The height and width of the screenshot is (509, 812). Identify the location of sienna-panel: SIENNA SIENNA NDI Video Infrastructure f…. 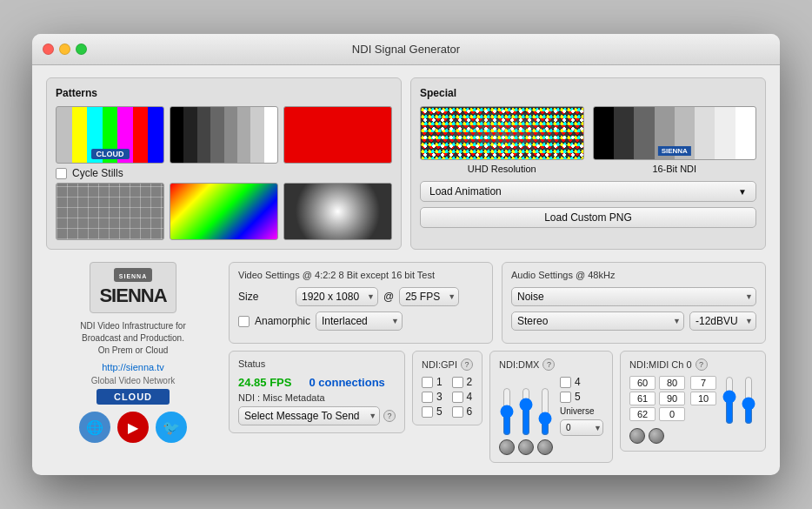
(133, 362).